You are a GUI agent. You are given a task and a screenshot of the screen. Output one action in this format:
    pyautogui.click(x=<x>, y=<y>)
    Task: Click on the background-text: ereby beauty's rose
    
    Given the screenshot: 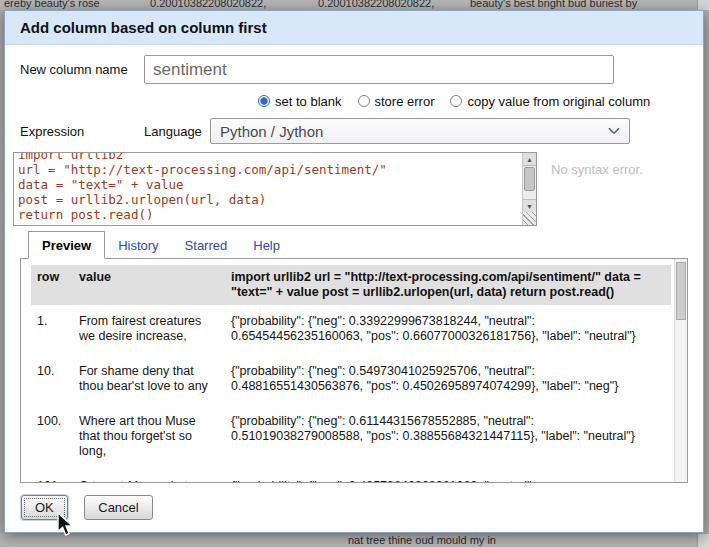 What is the action you would take?
    pyautogui.click(x=52, y=4)
    